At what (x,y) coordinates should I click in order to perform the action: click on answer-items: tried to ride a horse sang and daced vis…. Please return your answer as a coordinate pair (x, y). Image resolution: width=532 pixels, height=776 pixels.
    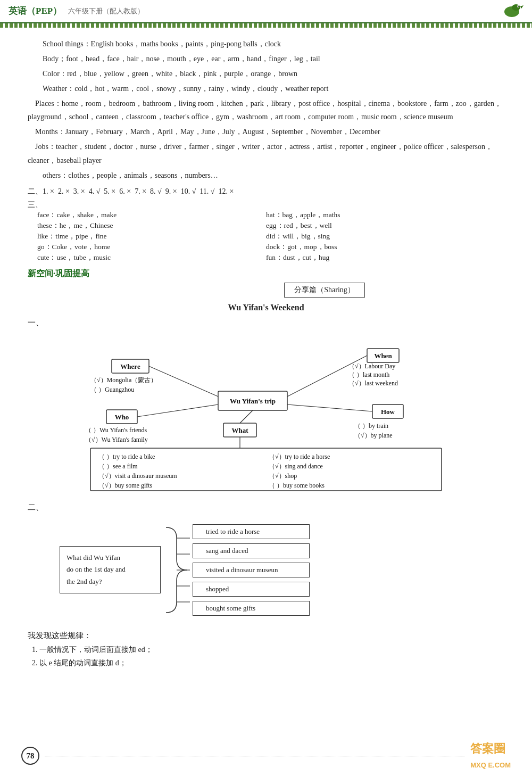
    Looking at the image, I should click on (251, 570).